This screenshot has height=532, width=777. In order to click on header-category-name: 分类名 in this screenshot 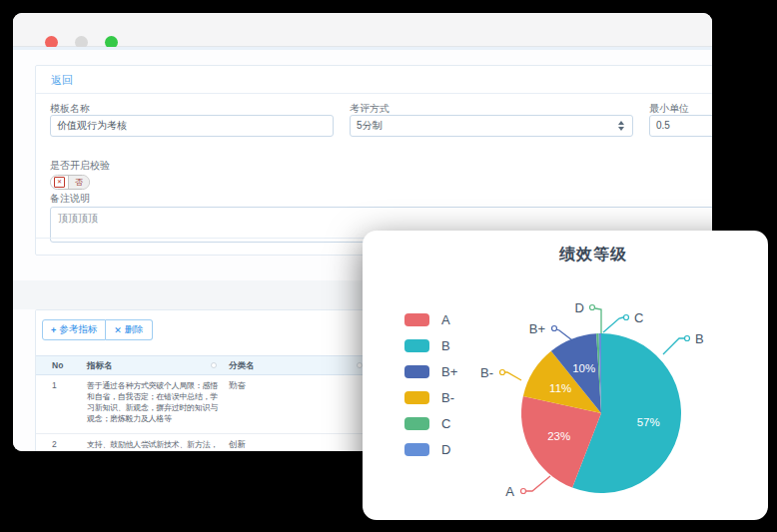, I will do `click(242, 366)`.